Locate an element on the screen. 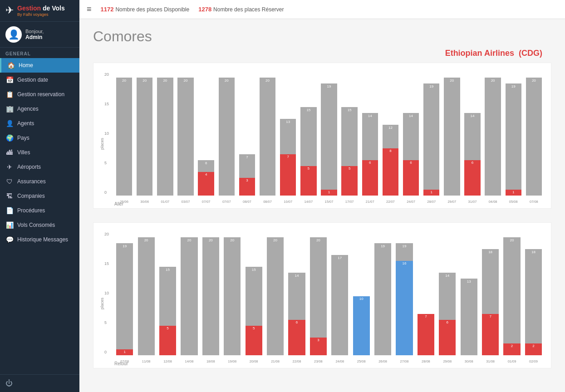 Image resolution: width=565 pixels, height=392 pixels. nav-label-procedures: Procédures is located at coordinates (45, 211).